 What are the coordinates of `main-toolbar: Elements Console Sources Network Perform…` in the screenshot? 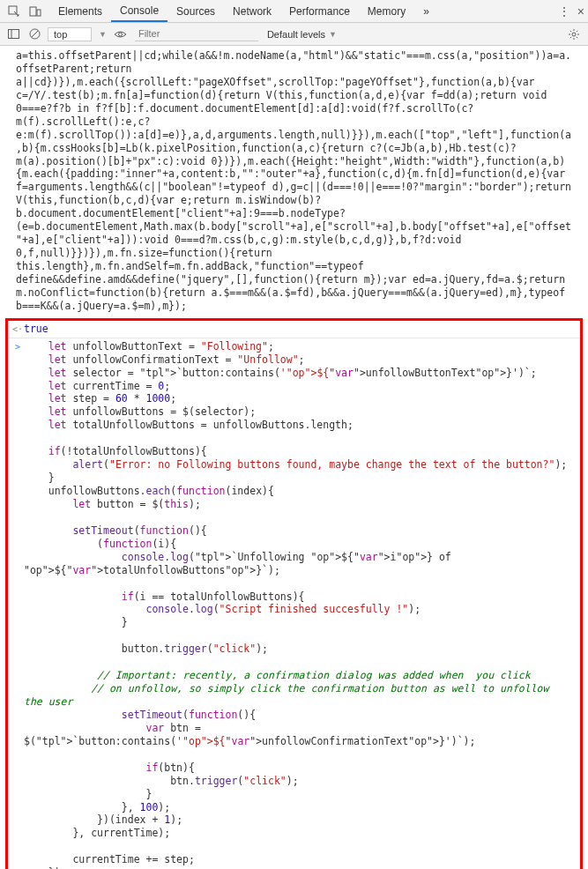 It's located at (294, 11).